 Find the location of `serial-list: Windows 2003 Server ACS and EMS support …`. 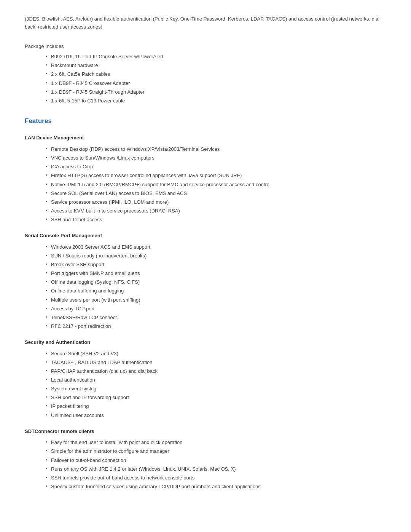

serial-list: Windows 2003 Server ACS and EMS support … is located at coordinates (206, 287).